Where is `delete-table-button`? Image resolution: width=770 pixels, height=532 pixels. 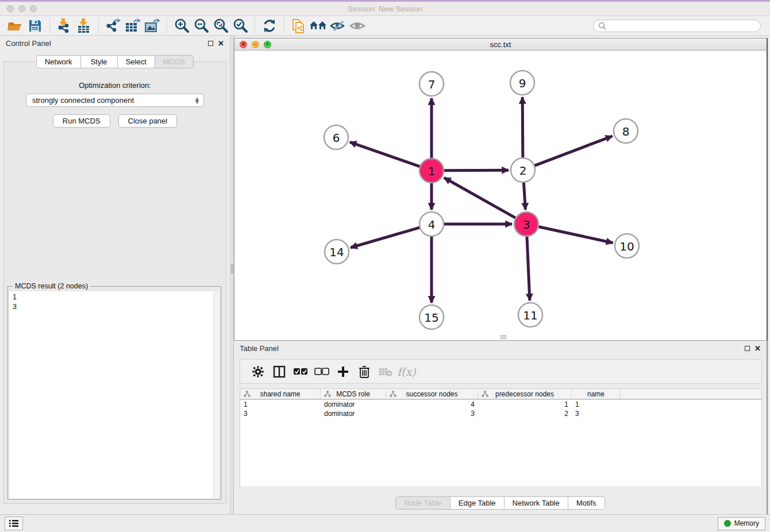 delete-table-button is located at coordinates (385, 372).